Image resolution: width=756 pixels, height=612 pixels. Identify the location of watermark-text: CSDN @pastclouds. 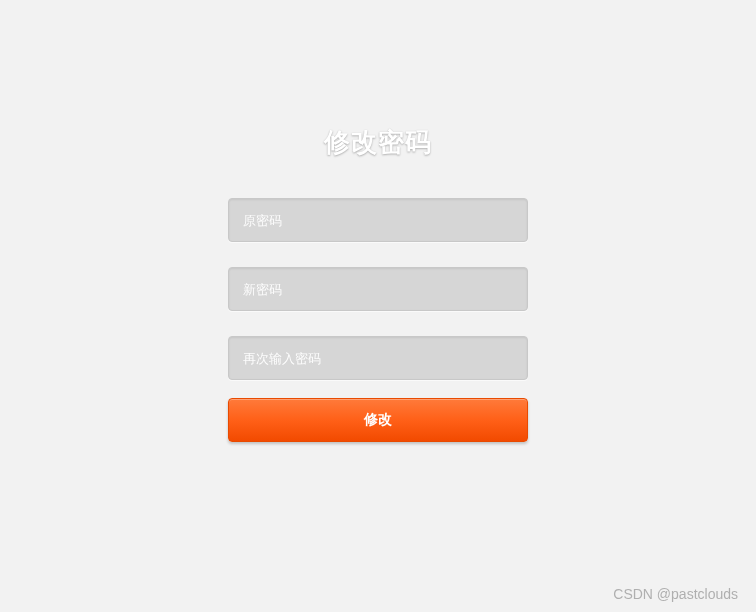
(676, 594).